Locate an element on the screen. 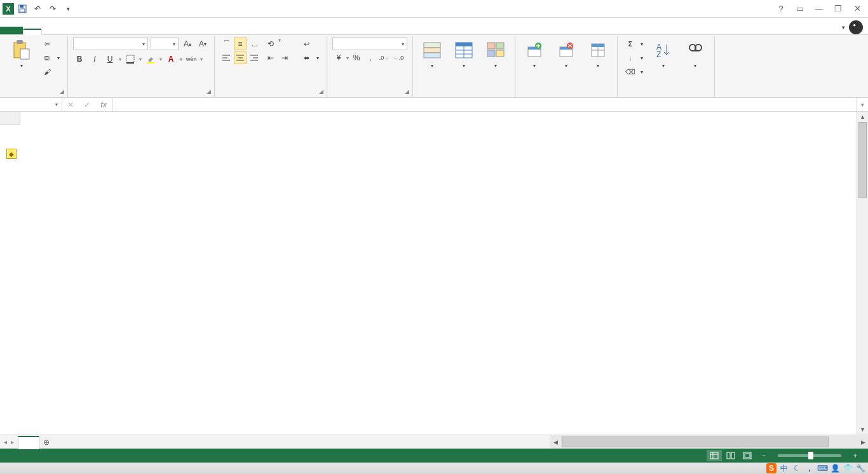 This screenshot has width=868, height=474. undo-button: ↶ is located at coordinates (37, 9).